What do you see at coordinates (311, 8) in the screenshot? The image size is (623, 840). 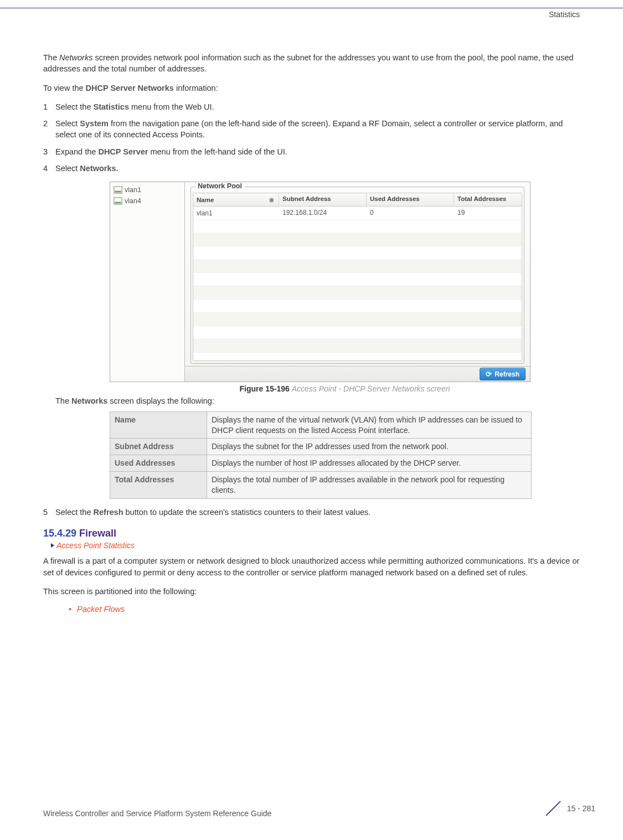 I see `header-rule` at bounding box center [311, 8].